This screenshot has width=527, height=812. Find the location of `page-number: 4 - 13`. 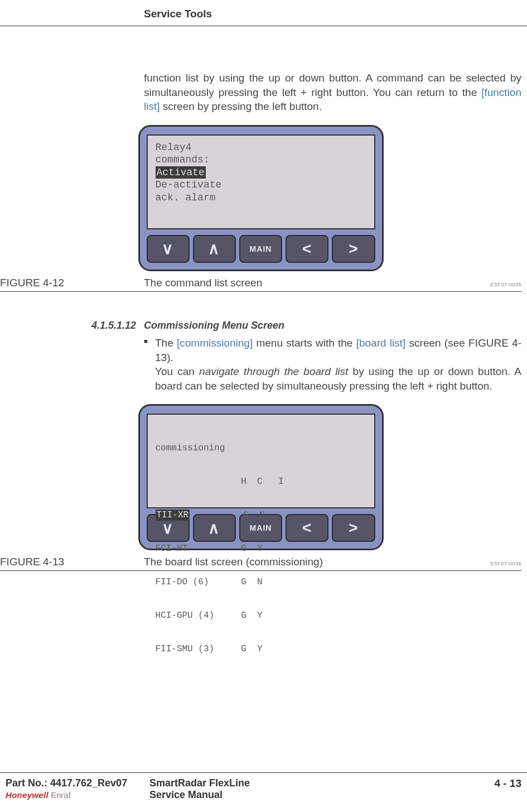

page-number: 4 - 13 is located at coordinates (507, 784).